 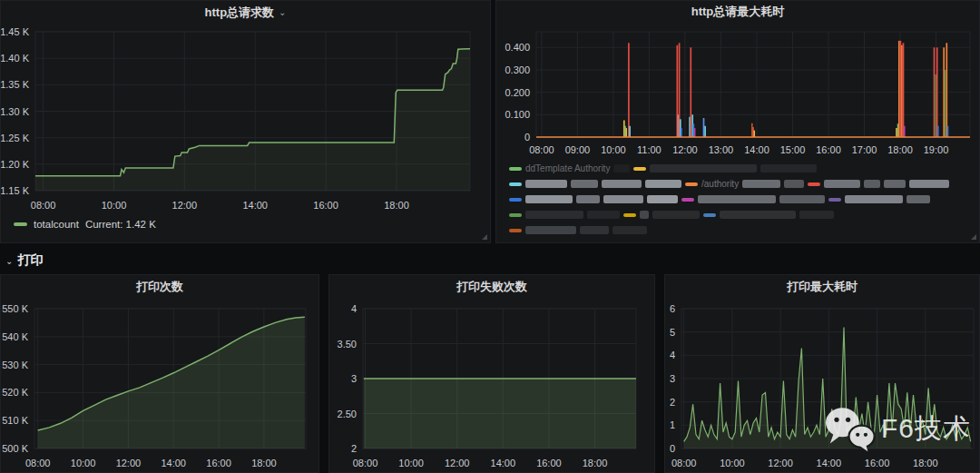 What do you see at coordinates (15, 112) in the screenshot?
I see `svg-text: 1.30 K` at bounding box center [15, 112].